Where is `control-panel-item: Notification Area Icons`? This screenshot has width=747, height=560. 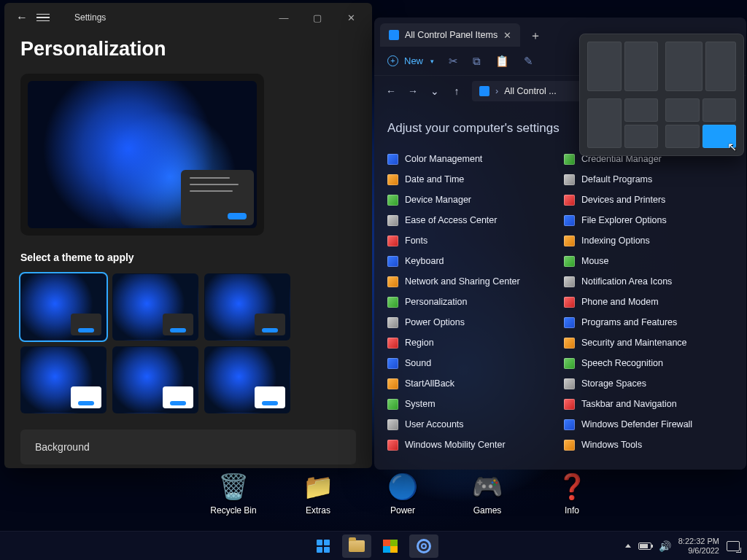
control-panel-item: Notification Area Icons is located at coordinates (649, 281).